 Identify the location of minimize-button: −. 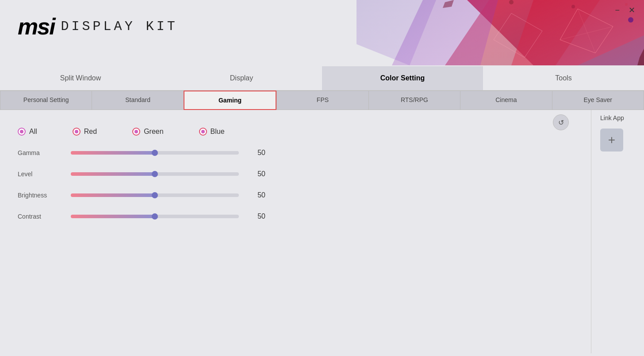
(617, 10).